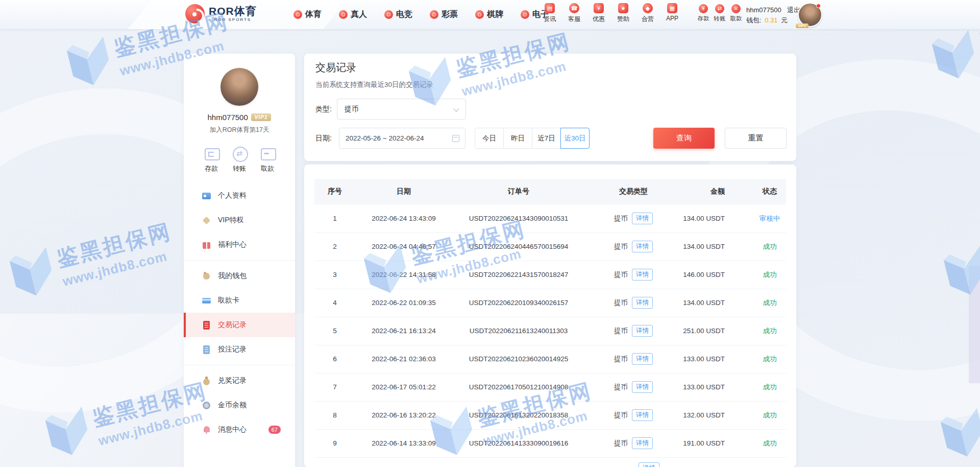 This screenshot has height=467, width=980. Describe the element at coordinates (239, 87) in the screenshot. I see `avatar` at that location.